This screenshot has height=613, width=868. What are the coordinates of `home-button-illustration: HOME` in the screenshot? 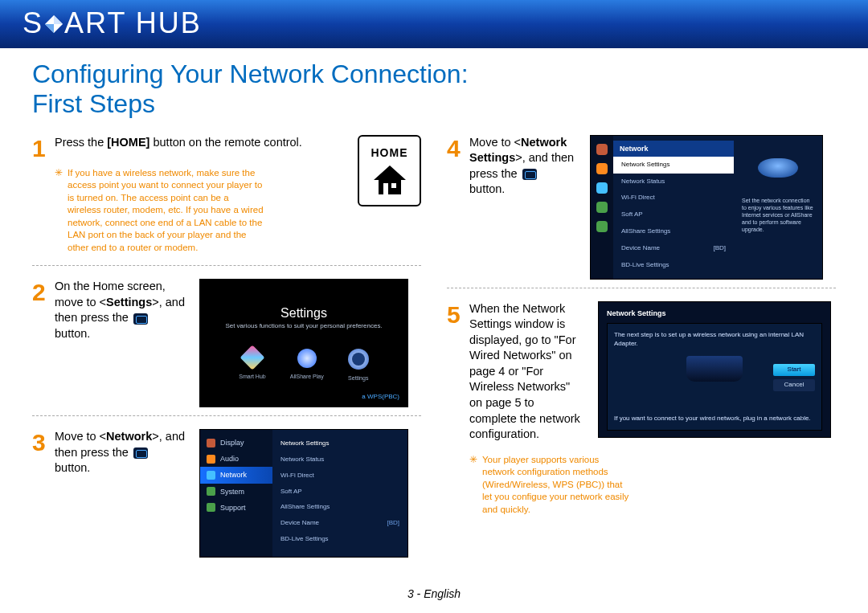 It's located at (389, 170).